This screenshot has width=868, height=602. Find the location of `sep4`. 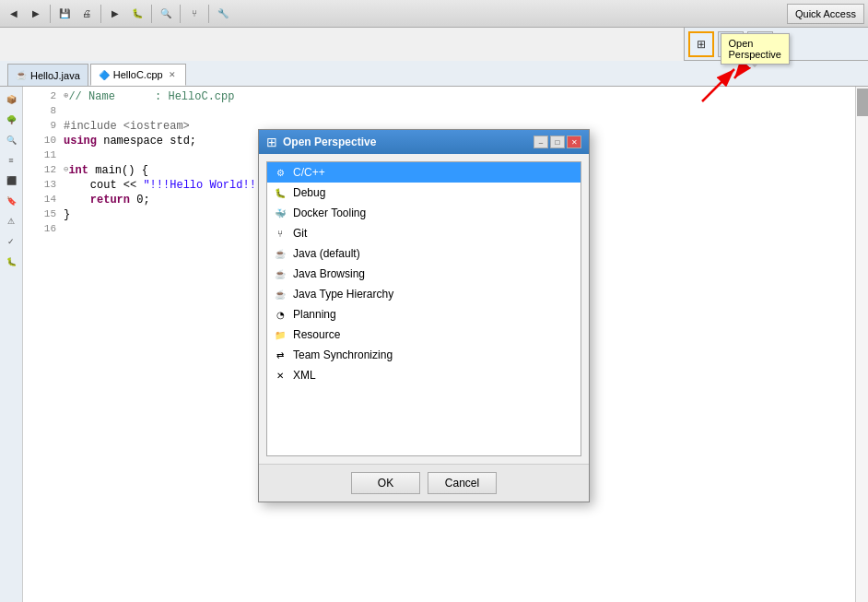

sep4 is located at coordinates (181, 14).